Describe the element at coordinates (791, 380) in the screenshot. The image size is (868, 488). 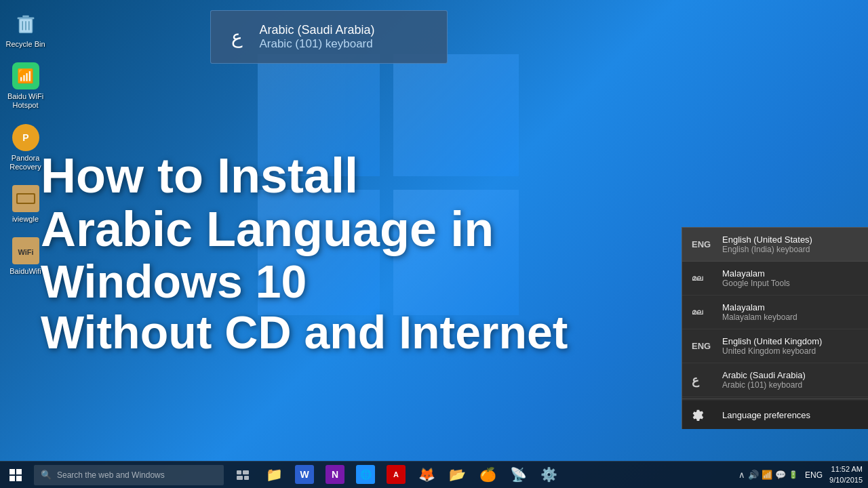
I see `lang-details-arabic: Arabic (Saudi Arabia) Arabic (101) keybo…` at that location.